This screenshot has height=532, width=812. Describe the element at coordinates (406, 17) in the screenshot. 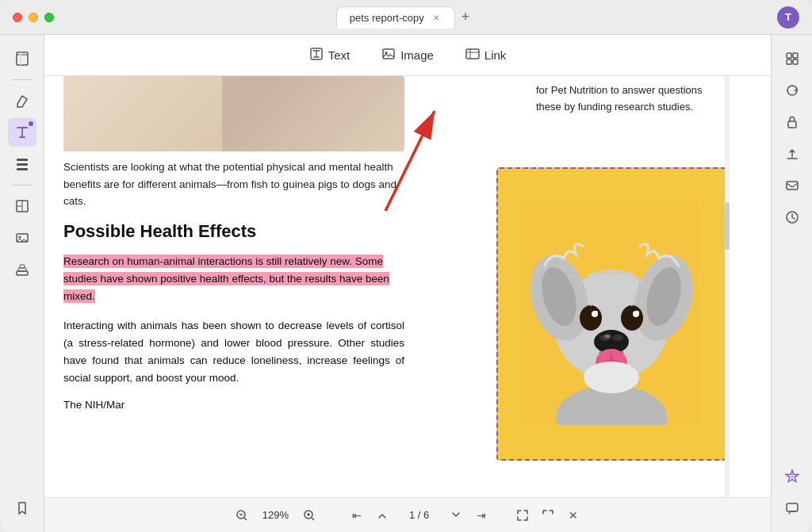

I see `tab-area: pets report-copy ✕ +` at that location.